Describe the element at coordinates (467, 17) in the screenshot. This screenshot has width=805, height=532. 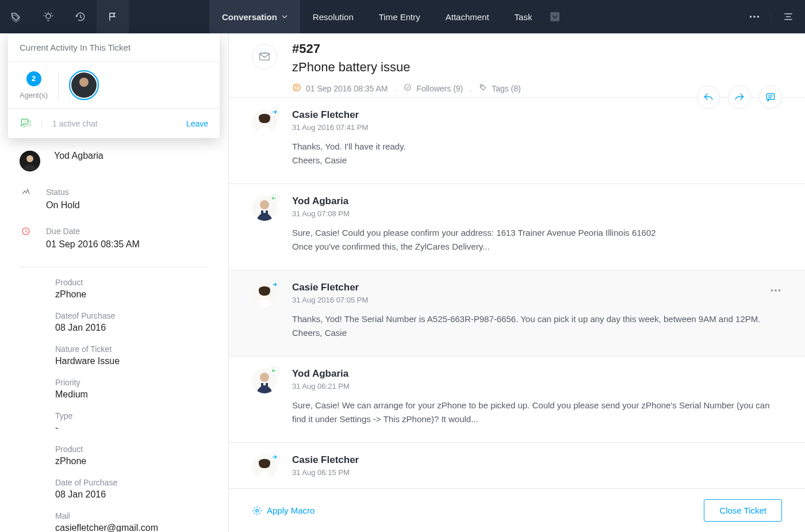
I see `tab-attachment: Attachment` at that location.